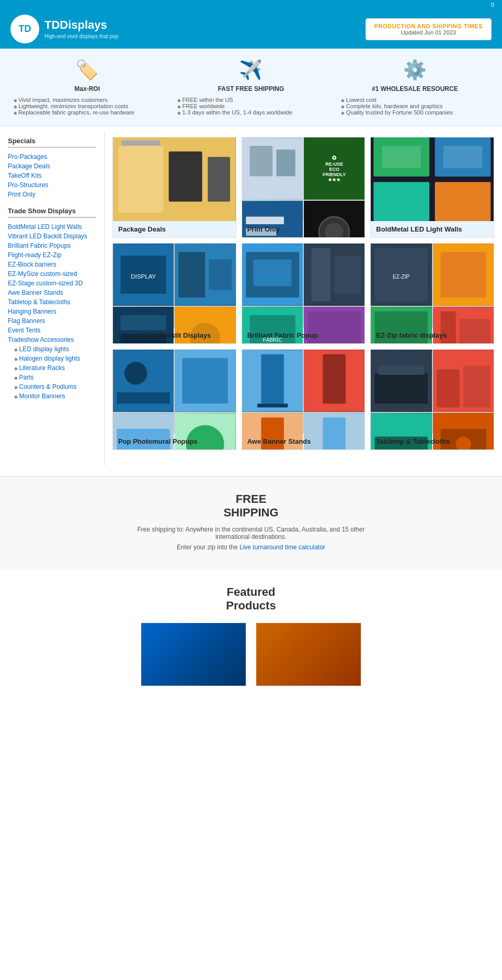  Describe the element at coordinates (251, 599) in the screenshot. I see `featured-title: FeaturedProducts` at that location.